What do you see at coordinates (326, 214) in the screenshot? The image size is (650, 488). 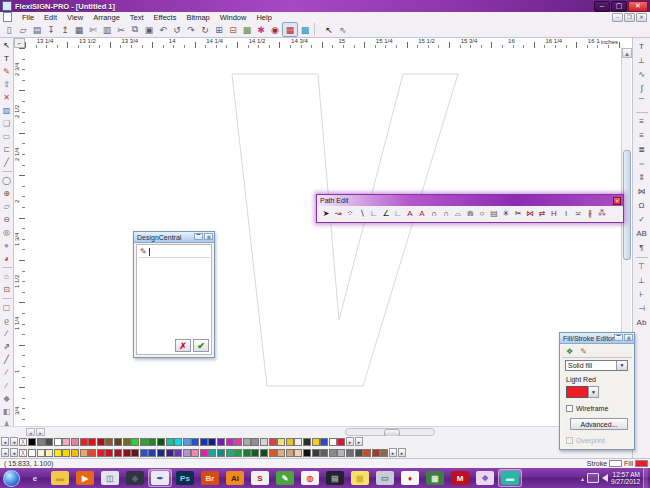 I see `path-select: ➤` at bounding box center [326, 214].